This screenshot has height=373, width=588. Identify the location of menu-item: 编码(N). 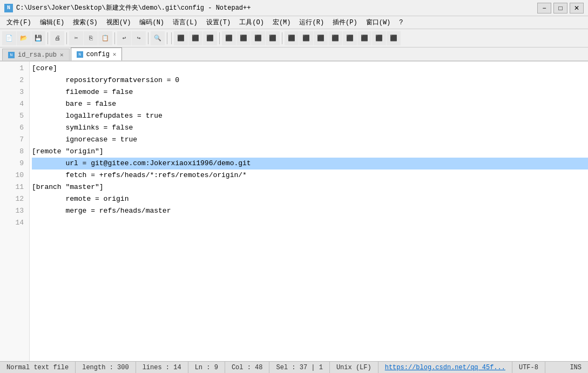
(152, 23).